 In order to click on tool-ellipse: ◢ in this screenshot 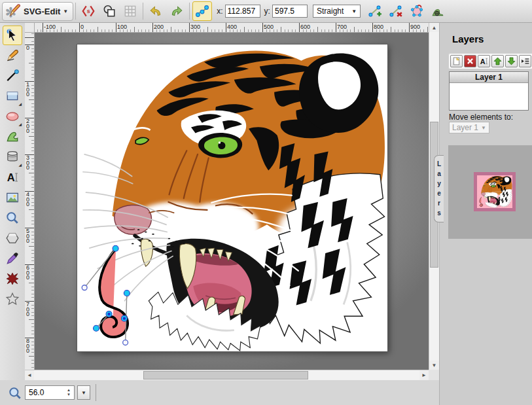, I will do `click(12, 116)`.